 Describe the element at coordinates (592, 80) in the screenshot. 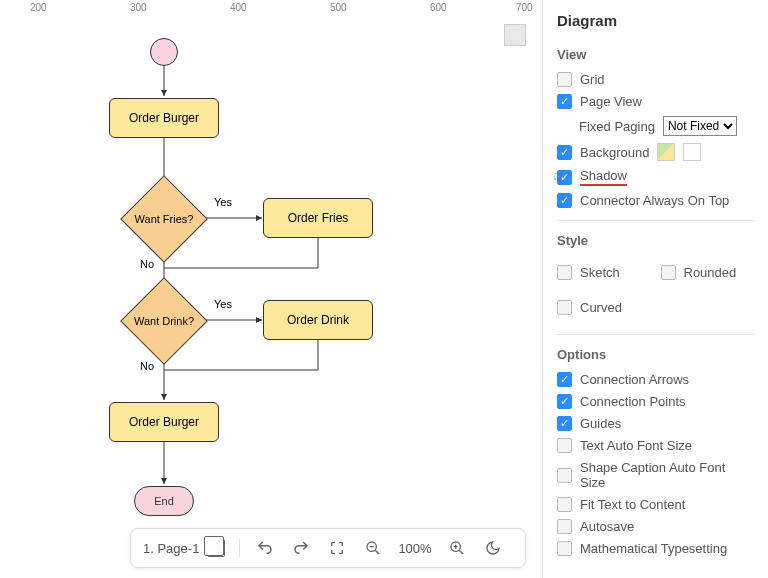

I see `option-label: Grid` at that location.